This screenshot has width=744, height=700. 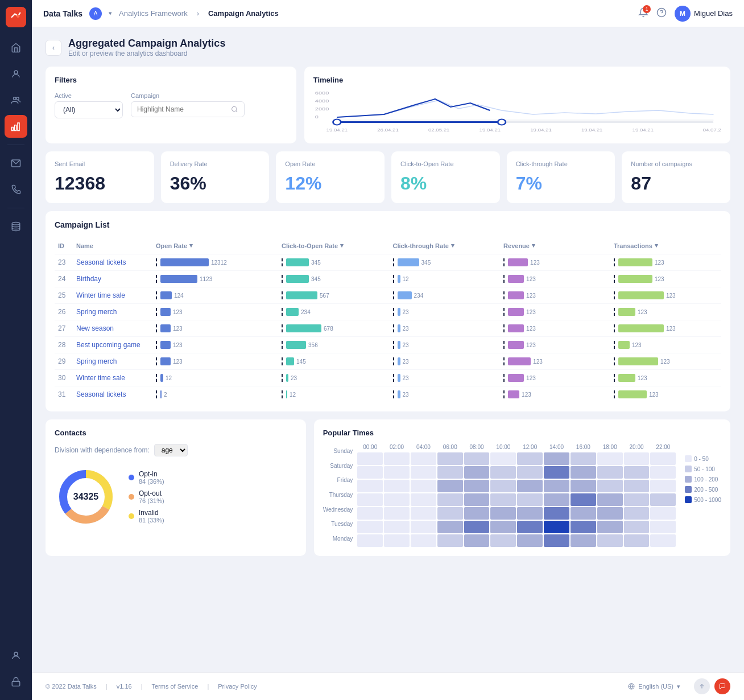 What do you see at coordinates (516, 500) in the screenshot?
I see `popular-row` at bounding box center [516, 500].